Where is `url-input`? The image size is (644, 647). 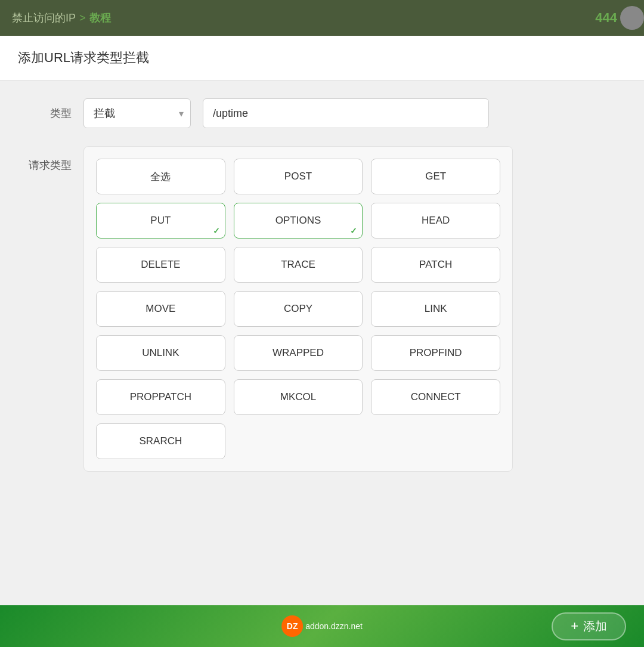
url-input is located at coordinates (346, 113).